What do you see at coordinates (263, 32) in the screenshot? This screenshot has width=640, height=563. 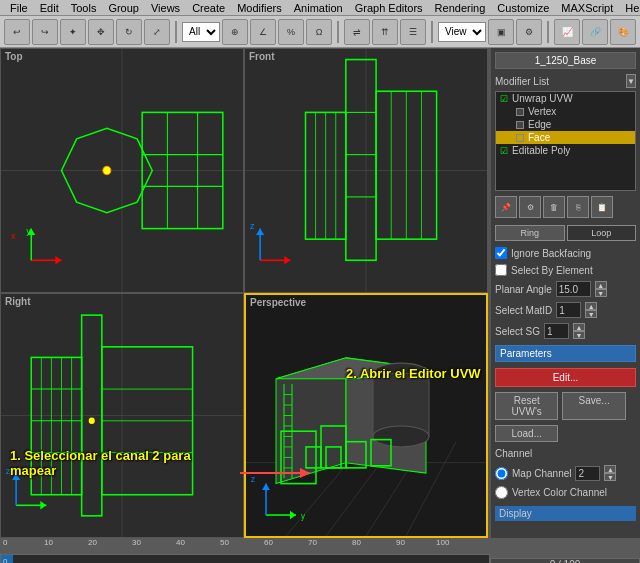 I see `angle-snap-button: ∠` at bounding box center [263, 32].